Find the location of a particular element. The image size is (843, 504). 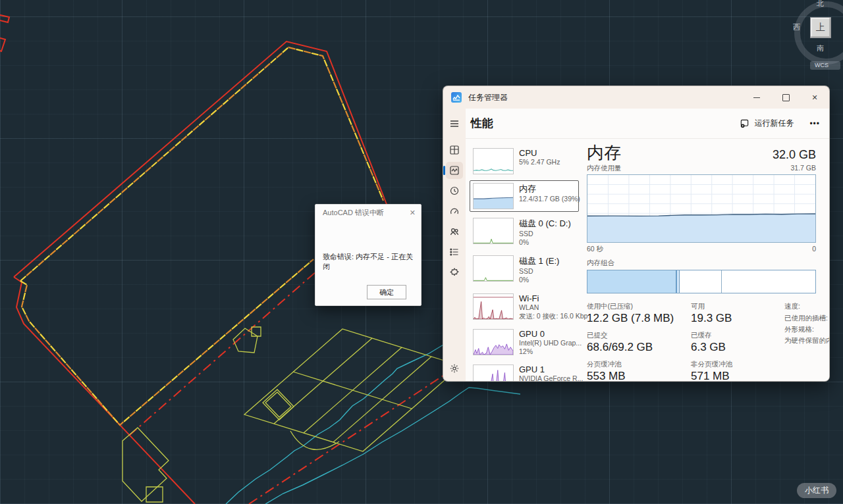

metric-disk-0: 磁盘 0 (C: D:)SSD0% is located at coordinates (524, 232).